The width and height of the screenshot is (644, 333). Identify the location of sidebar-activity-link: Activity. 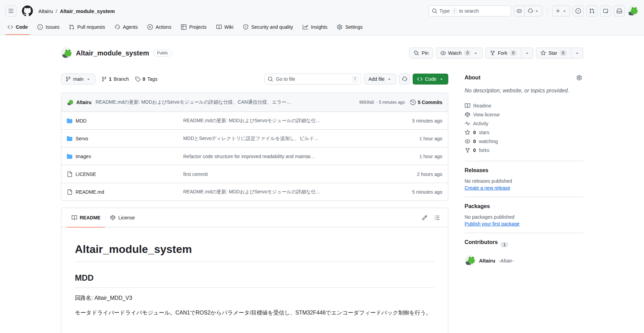
(524, 124).